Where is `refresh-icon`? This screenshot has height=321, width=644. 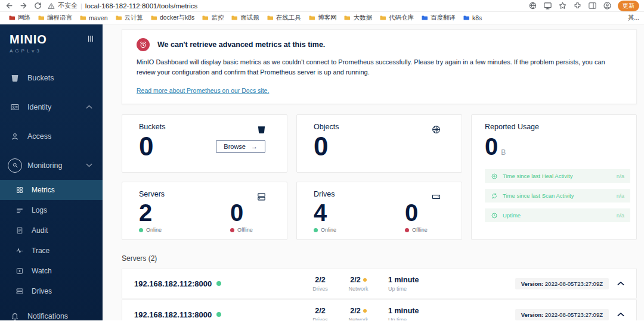 refresh-icon is located at coordinates (38, 6).